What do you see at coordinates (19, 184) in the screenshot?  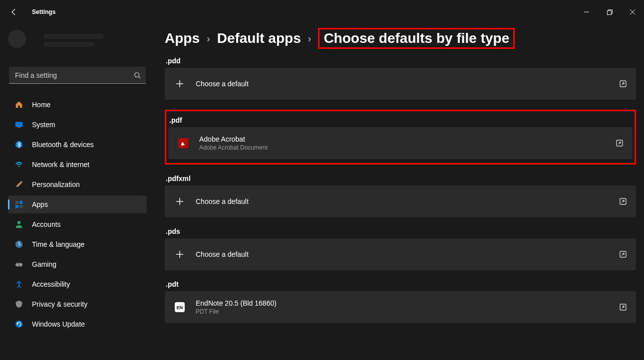 I see `brush-icon` at bounding box center [19, 184].